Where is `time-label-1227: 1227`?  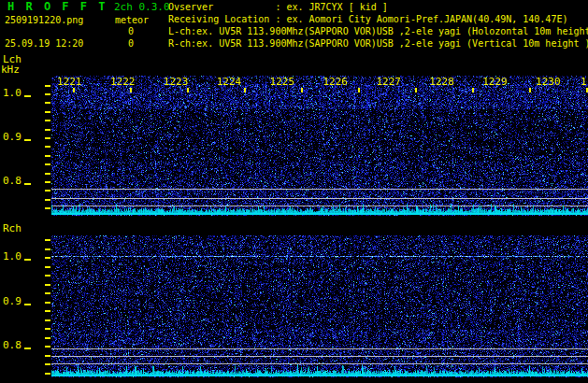
time-label-1227: 1227 is located at coordinates (389, 82).